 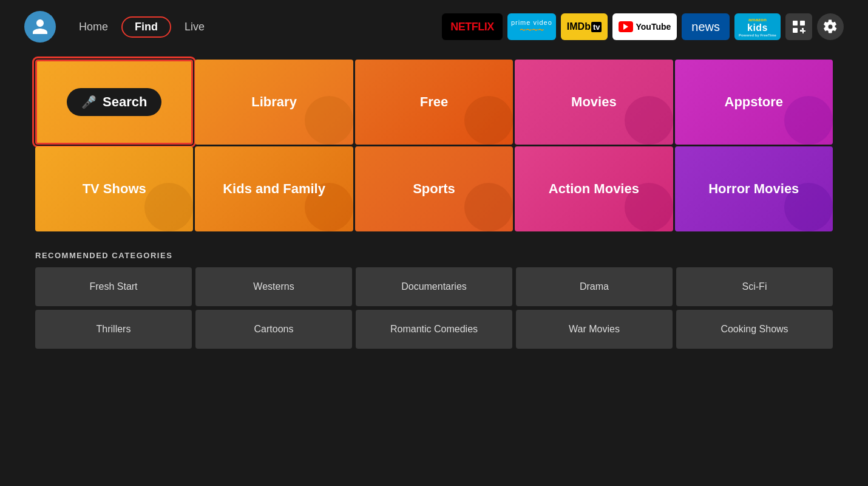 I want to click on rec-fresh-start: Fresh Start, so click(x=114, y=287).